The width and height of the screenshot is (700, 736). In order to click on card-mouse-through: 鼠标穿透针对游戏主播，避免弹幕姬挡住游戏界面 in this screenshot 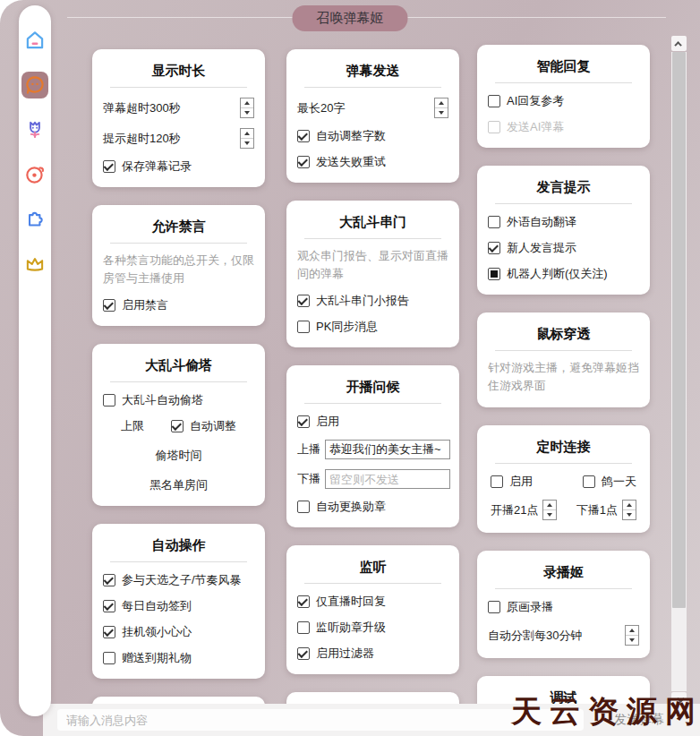, I will do `click(564, 360)`.